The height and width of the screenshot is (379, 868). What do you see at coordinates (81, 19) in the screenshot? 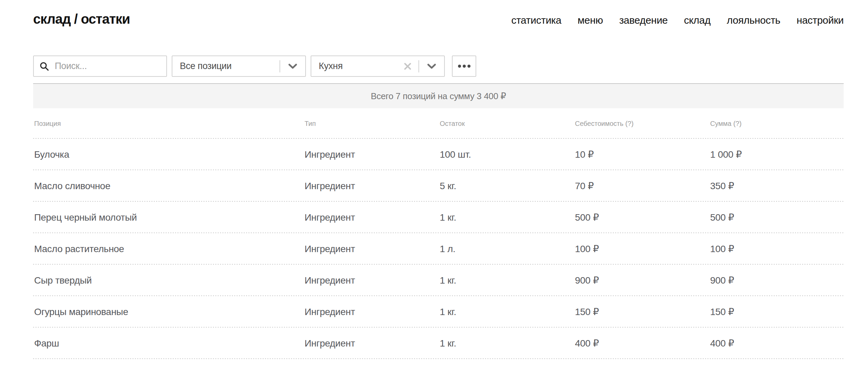
I see `page-title: склад / остатки` at bounding box center [81, 19].